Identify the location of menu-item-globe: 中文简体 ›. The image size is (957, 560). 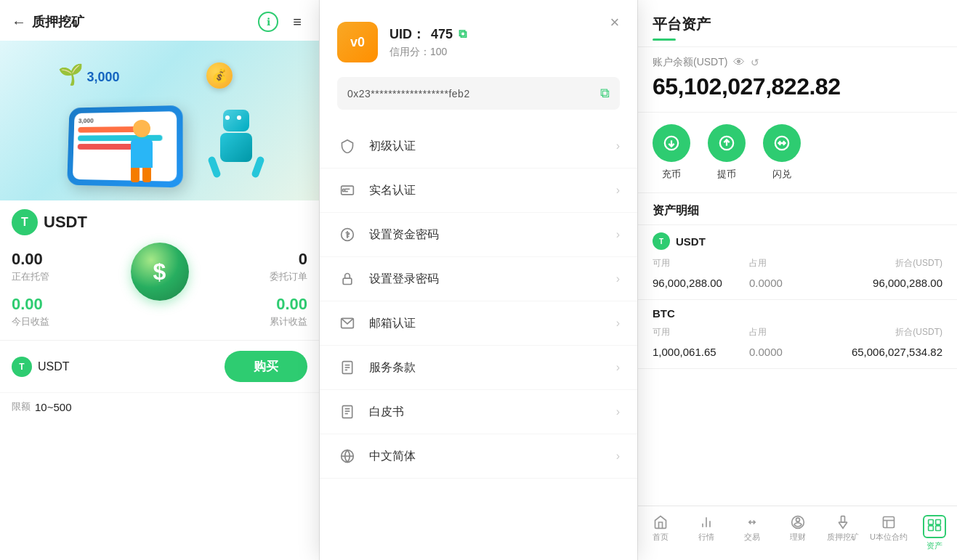
(478, 456).